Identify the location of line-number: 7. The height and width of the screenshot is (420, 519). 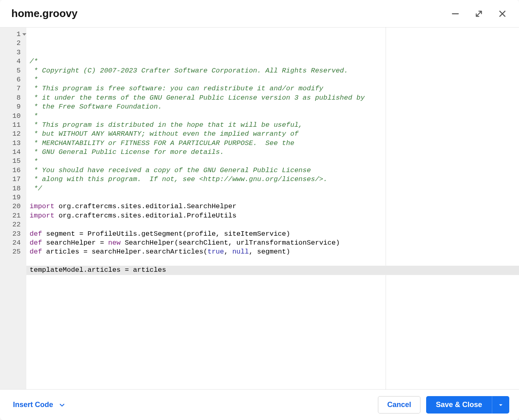
(13, 89).